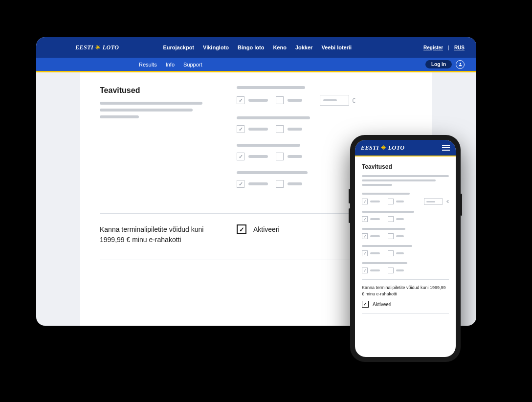 The width and height of the screenshot is (532, 402). Describe the element at coordinates (280, 47) in the screenshot. I see `nav-item: Keno` at that location.